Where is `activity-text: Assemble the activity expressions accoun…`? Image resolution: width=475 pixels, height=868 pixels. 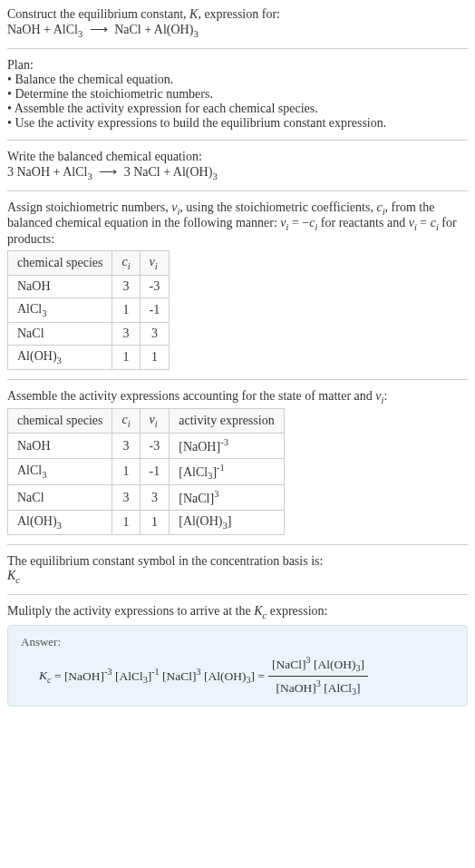 activity-text: Assemble the activity expressions accoun… is located at coordinates (238, 397).